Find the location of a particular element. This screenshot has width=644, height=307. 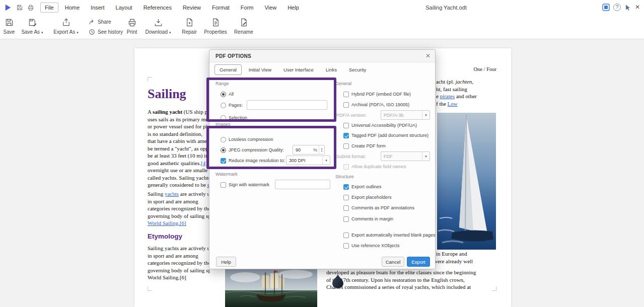

quality-decrement-icon: ▼ is located at coordinates (322, 151).